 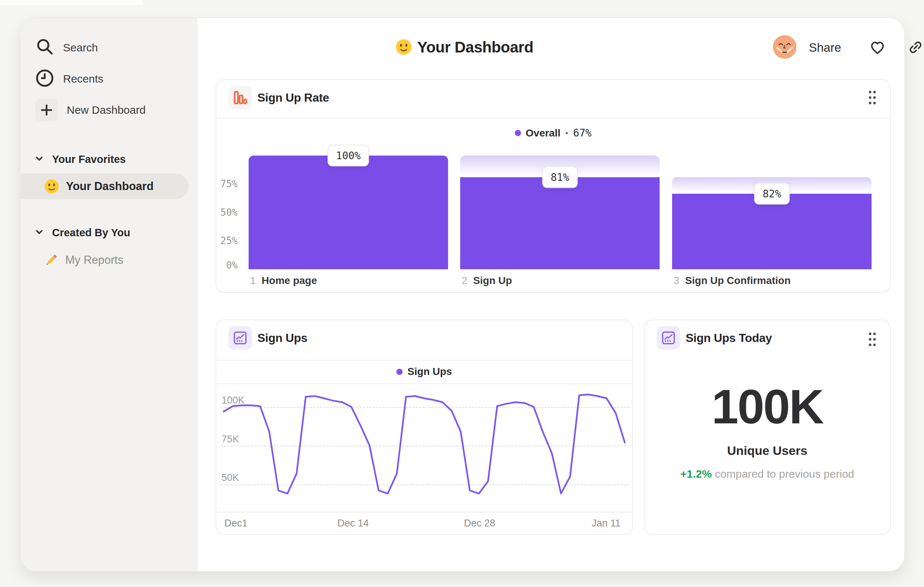 I want to click on card-title: Sign Up Rate, so click(x=293, y=98).